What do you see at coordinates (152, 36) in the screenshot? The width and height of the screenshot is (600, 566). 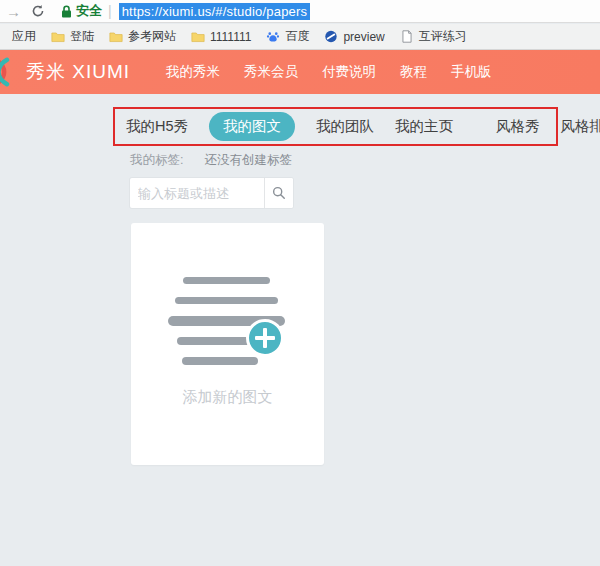 I see `bookmark-label: 参考网站` at bounding box center [152, 36].